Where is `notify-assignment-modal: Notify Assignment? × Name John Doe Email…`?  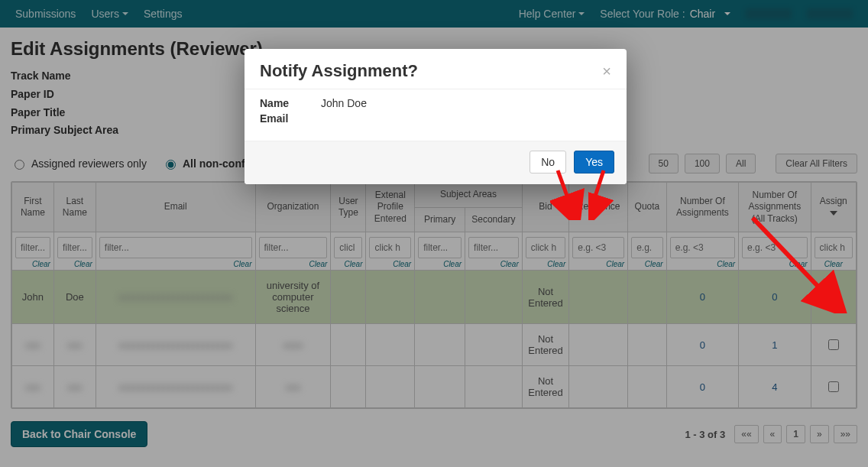 notify-assignment-modal: Notify Assignment? × Name John Doe Email… is located at coordinates (436, 116).